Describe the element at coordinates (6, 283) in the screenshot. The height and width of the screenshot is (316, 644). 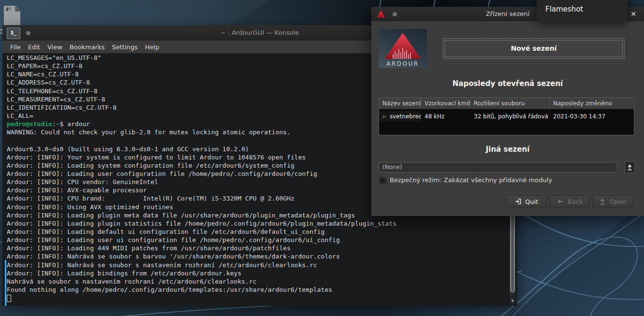
I see `selection-indicator` at that location.